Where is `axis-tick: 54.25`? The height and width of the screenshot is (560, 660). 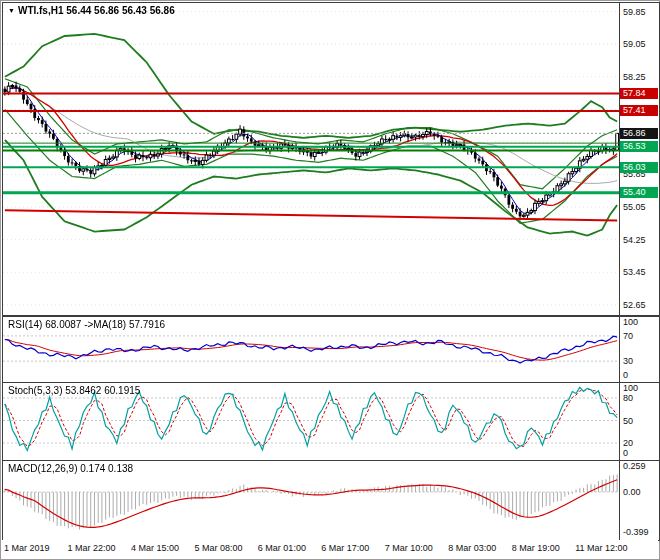 axis-tick: 54.25 is located at coordinates (634, 240).